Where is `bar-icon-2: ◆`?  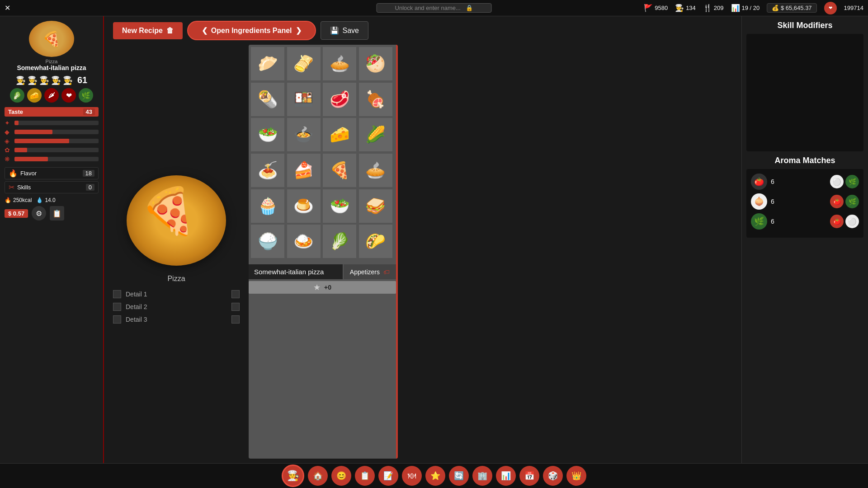
bar-icon-2: ◆ is located at coordinates (9, 132).